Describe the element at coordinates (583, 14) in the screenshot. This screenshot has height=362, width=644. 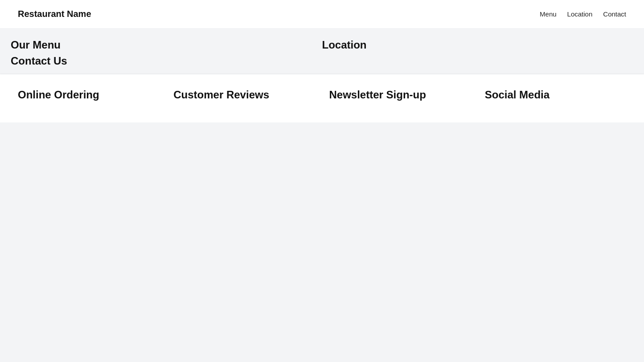
I see `main-nav: Menu Location Contact` at that location.